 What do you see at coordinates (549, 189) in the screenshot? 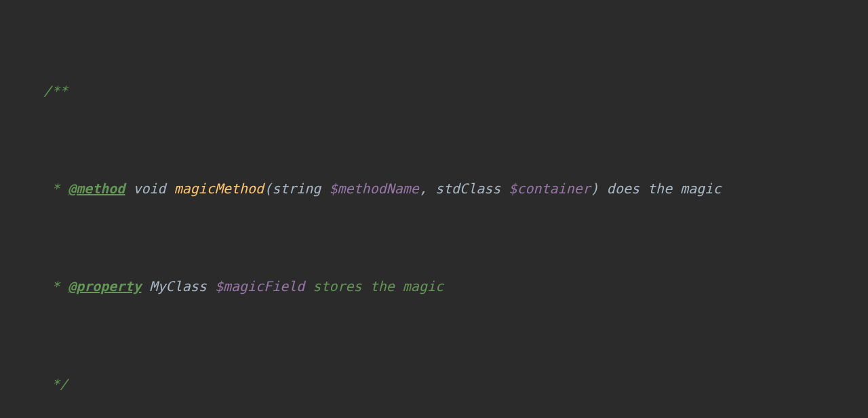
I see `doc-param: $container` at bounding box center [549, 189].